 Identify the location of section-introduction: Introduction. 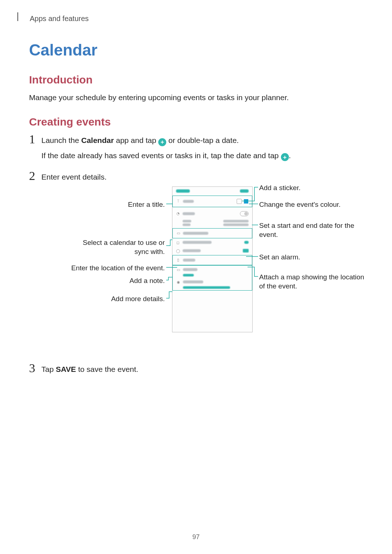
(196, 80).